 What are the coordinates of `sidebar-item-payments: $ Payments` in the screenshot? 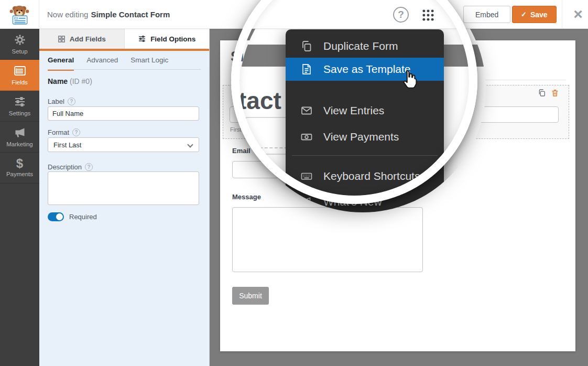 It's located at (20, 168).